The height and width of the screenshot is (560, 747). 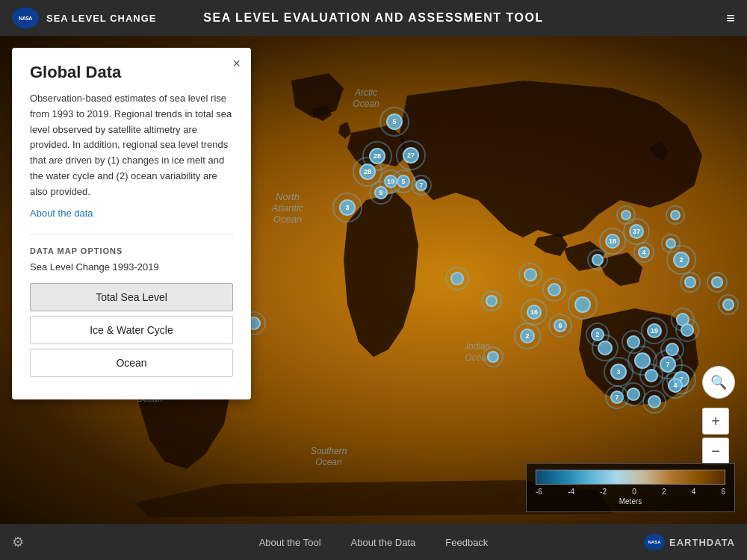 What do you see at coordinates (466, 542) in the screenshot?
I see `footer-link-feedback: Feedback` at bounding box center [466, 542].